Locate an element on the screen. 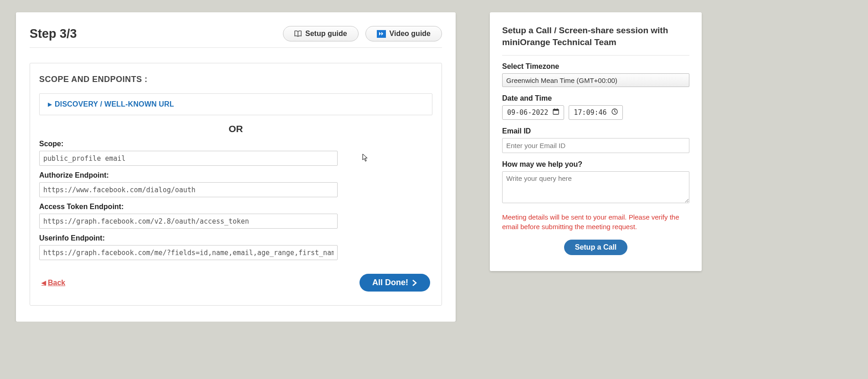 This screenshot has height=379, width=868. all-done-label: All Done! is located at coordinates (390, 282).